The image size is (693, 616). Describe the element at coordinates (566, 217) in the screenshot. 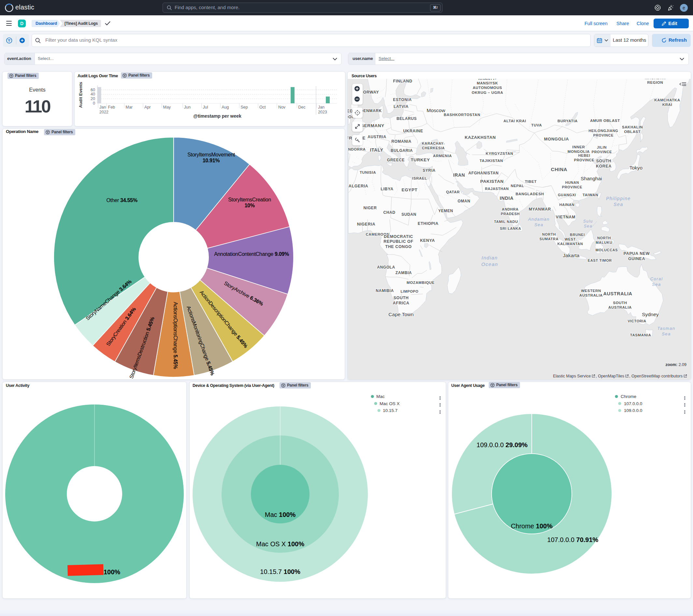

I see `svg-text: VIETNAM` at that location.